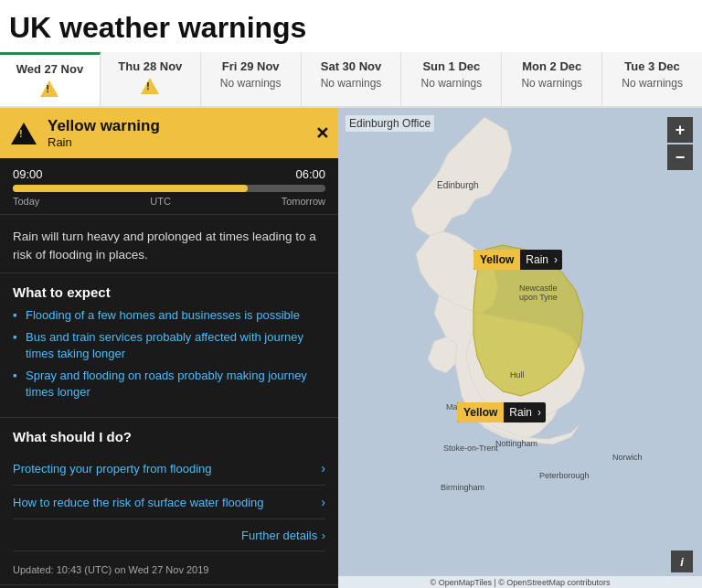 The height and width of the screenshot is (588, 702). What do you see at coordinates (104, 126) in the screenshot?
I see `warning-level: Yellow warning` at bounding box center [104, 126].